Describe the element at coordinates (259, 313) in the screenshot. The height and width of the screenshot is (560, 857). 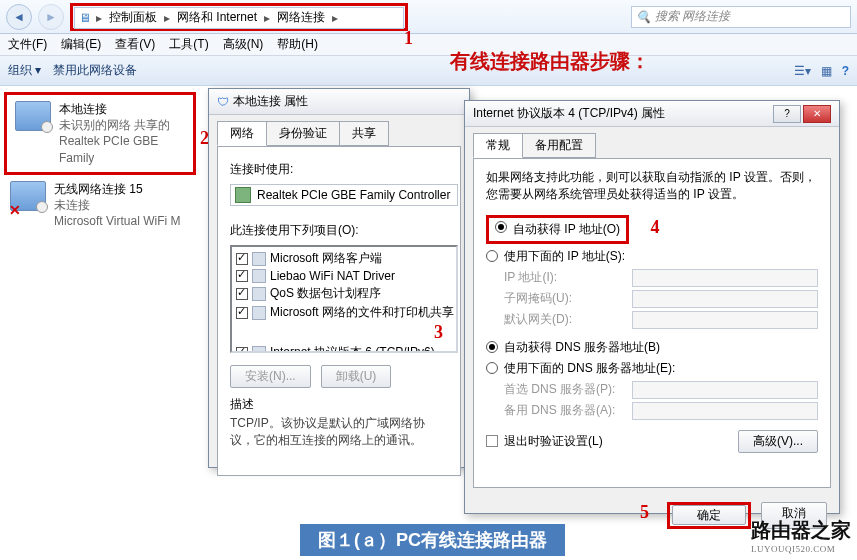
I see `share-icon` at that location.